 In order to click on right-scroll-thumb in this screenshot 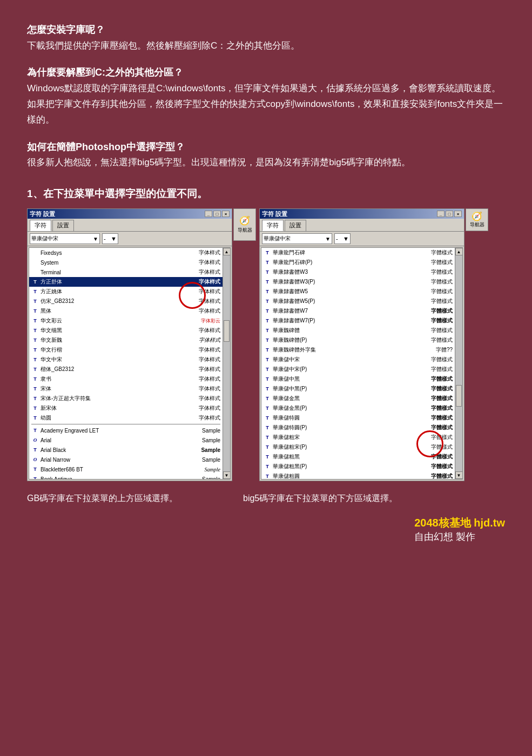, I will do `click(459, 396)`.